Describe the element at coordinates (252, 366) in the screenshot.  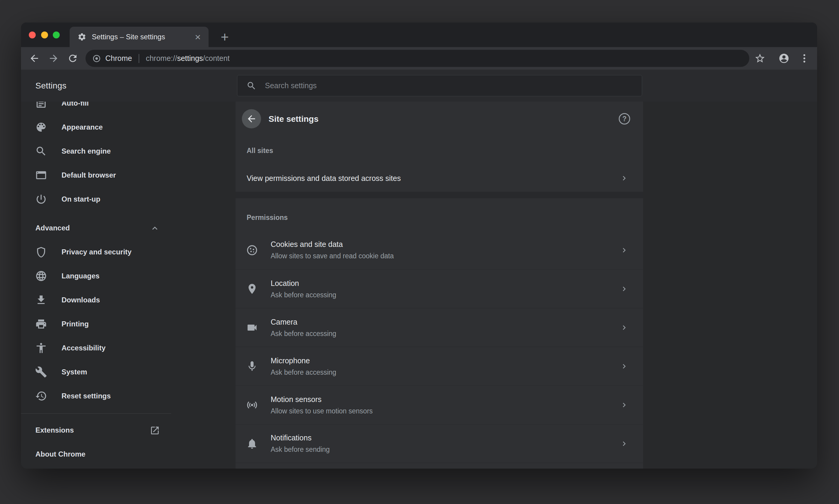
I see `microphone-icon` at that location.